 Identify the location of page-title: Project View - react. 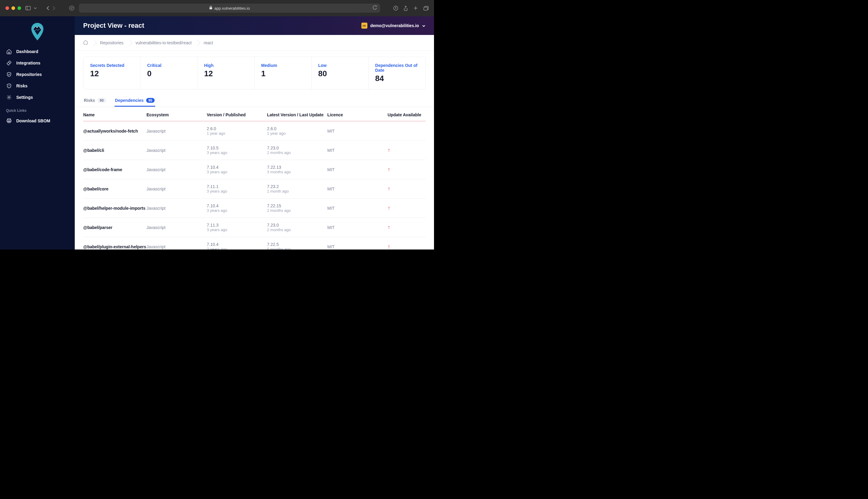
(114, 25).